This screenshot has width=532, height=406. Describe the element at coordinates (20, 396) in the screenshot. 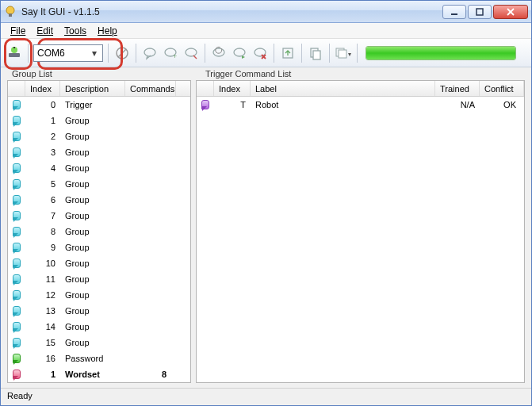

I see `status-text: Ready` at that location.